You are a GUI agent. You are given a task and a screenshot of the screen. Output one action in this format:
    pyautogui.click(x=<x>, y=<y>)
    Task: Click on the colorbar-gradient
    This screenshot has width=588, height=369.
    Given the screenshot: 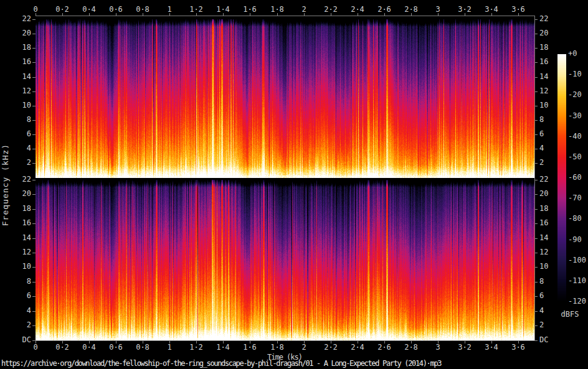 What is the action you would take?
    pyautogui.click(x=562, y=178)
    